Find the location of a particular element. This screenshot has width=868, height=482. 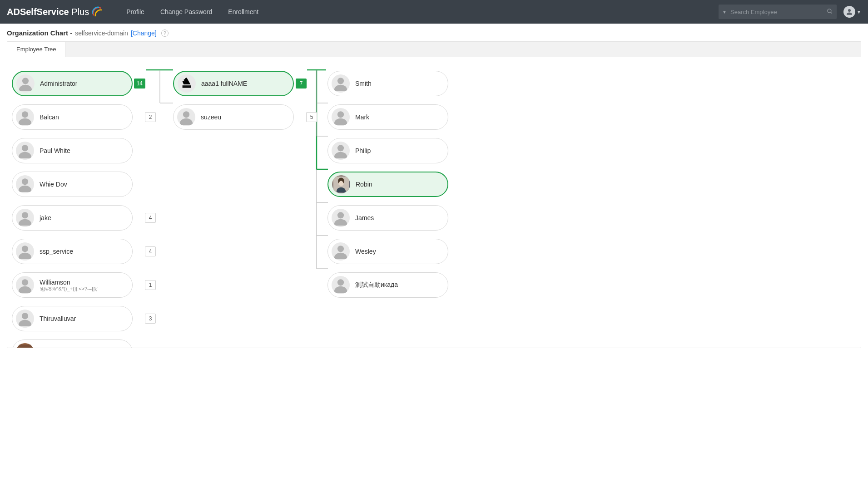

org-column-1: Administrator14Balcan2Paul WhiteWhie Dov… is located at coordinates (82, 209).